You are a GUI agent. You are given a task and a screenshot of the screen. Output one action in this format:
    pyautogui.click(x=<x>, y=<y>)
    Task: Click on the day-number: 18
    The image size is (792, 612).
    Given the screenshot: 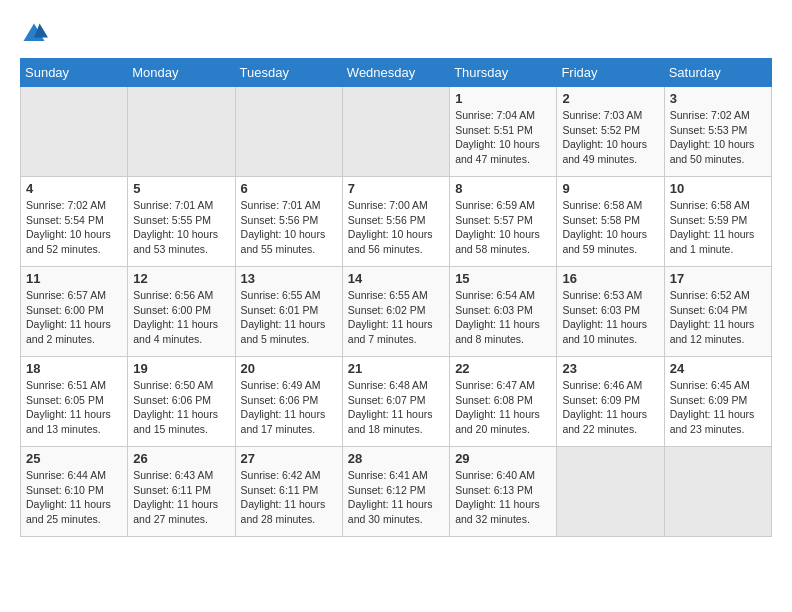 What is the action you would take?
    pyautogui.click(x=74, y=368)
    